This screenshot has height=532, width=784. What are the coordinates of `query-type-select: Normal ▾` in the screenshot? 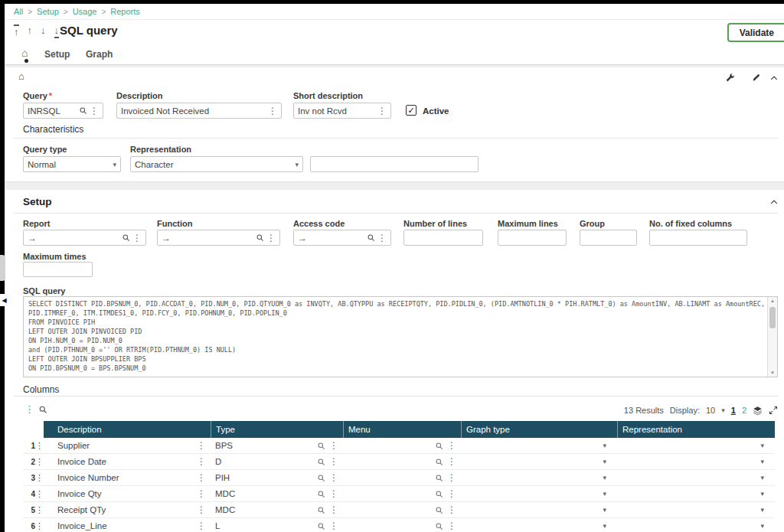 It's located at (72, 164).